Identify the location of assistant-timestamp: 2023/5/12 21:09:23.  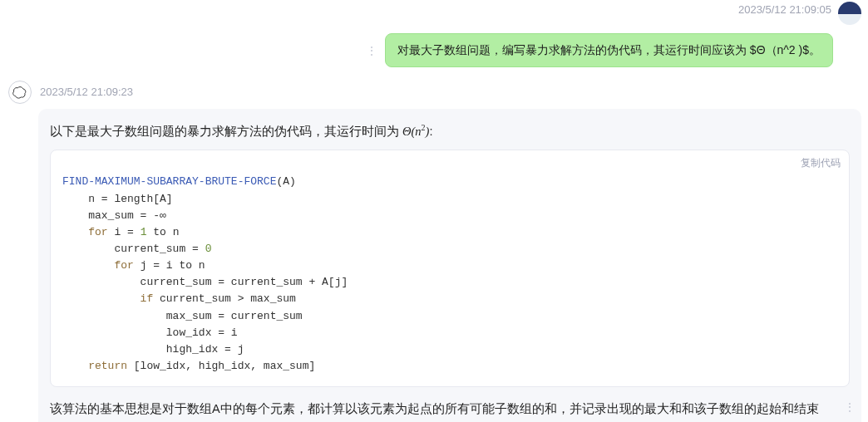
(86, 91).